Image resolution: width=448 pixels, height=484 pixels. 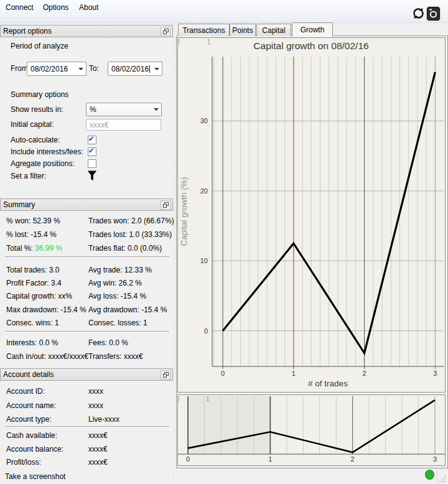 What do you see at coordinates (26, 392) in the screenshot?
I see `account-label: Account ID:` at bounding box center [26, 392].